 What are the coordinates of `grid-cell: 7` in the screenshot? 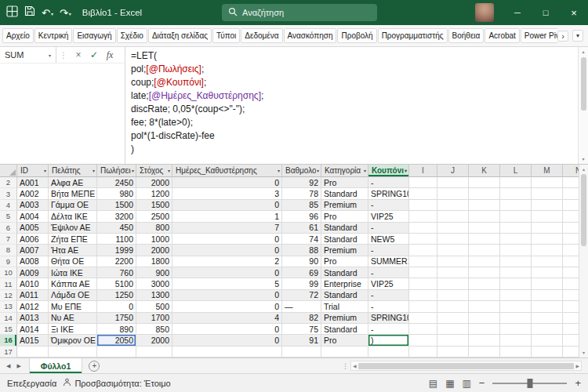 It's located at (227, 228).